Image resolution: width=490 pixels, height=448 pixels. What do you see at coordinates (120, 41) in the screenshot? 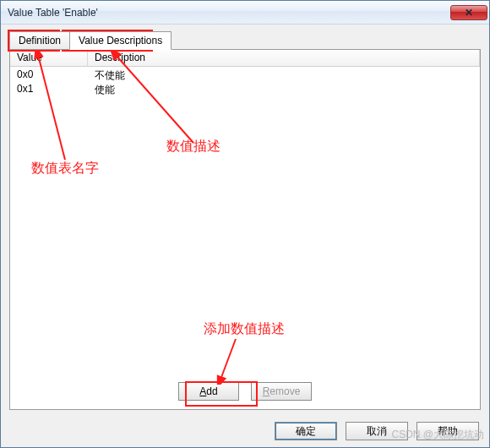
I see `tab-value-descriptions: Value Descriptions` at bounding box center [120, 41].